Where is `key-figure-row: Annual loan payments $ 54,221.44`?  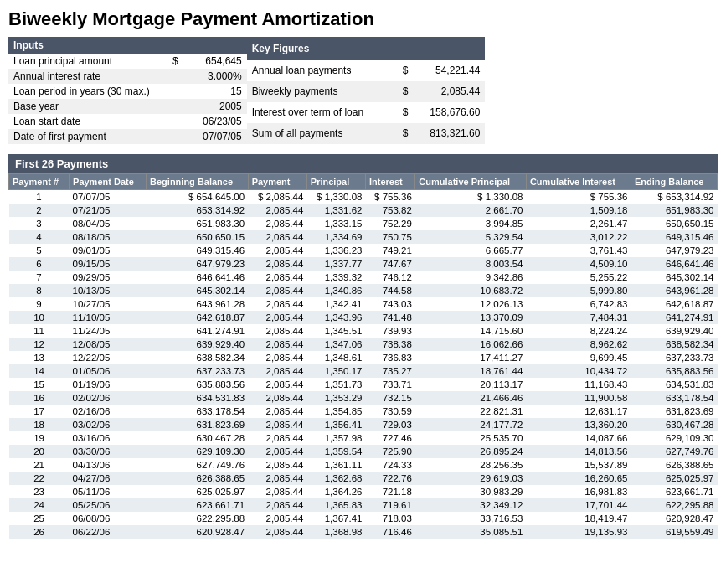 key-figure-row: Annual loan payments $ 54,221.44 is located at coordinates (367, 70).